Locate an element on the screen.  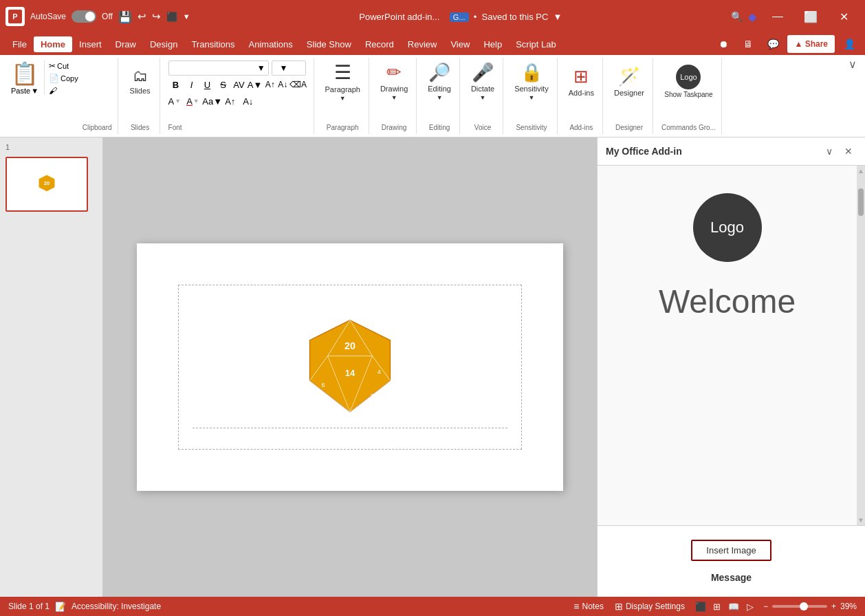
notes-icon: ≡ is located at coordinates (576, 606).